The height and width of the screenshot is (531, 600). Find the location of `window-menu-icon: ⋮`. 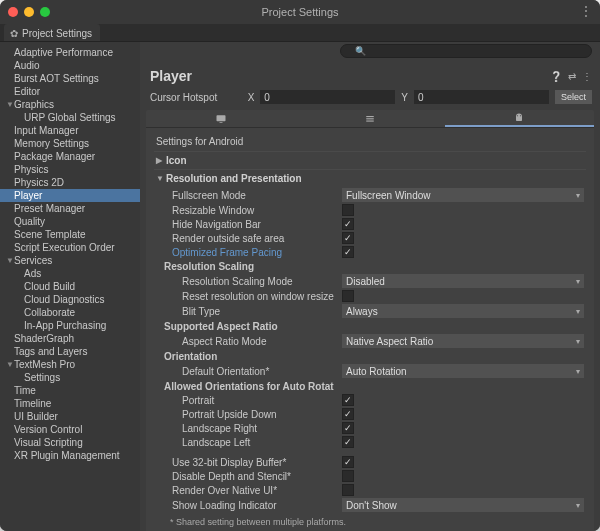

window-menu-icon: ⋮ is located at coordinates (586, 11).